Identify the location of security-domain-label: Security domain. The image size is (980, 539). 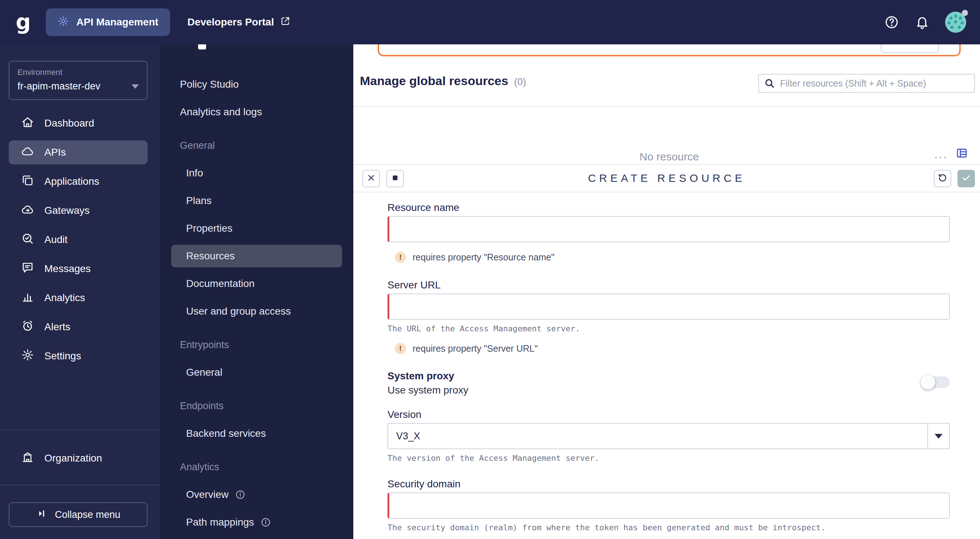
(669, 484).